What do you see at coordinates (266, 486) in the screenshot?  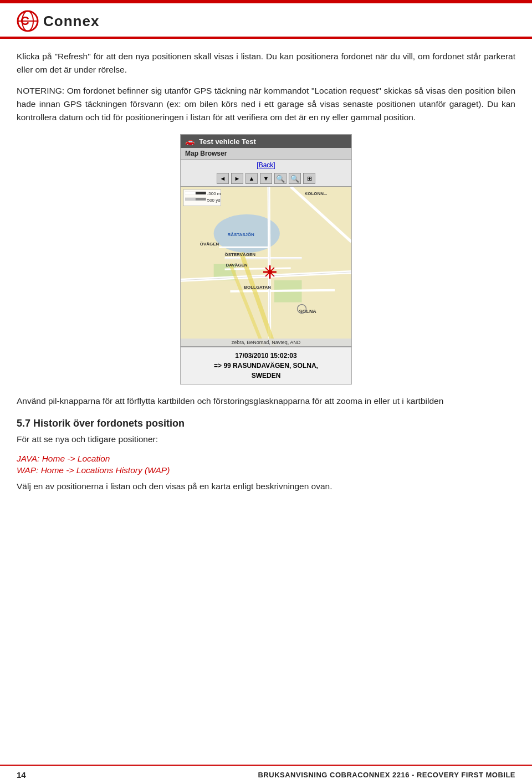 I see `section-57-paragraph: Välj en av positionerna i listan och den…` at bounding box center [266, 486].